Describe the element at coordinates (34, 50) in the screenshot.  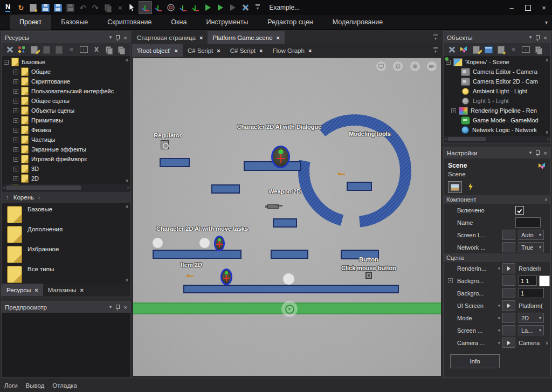
I see `edit-resource-button` at that location.